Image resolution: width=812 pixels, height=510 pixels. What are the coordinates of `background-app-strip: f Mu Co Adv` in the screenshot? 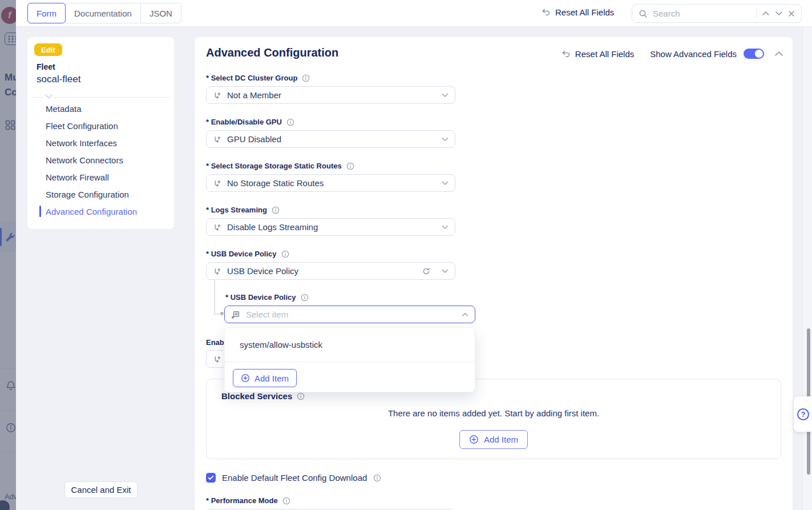 It's located at (8, 255).